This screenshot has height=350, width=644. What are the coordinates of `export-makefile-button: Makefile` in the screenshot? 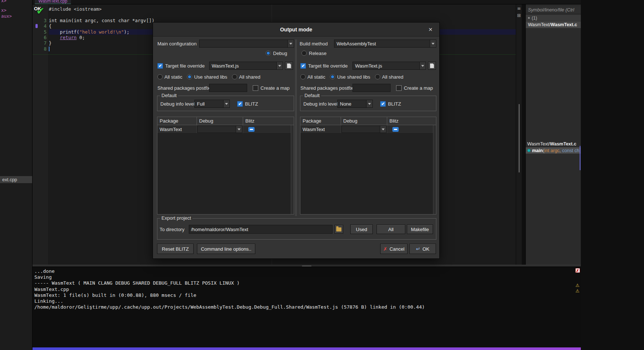 It's located at (420, 229).